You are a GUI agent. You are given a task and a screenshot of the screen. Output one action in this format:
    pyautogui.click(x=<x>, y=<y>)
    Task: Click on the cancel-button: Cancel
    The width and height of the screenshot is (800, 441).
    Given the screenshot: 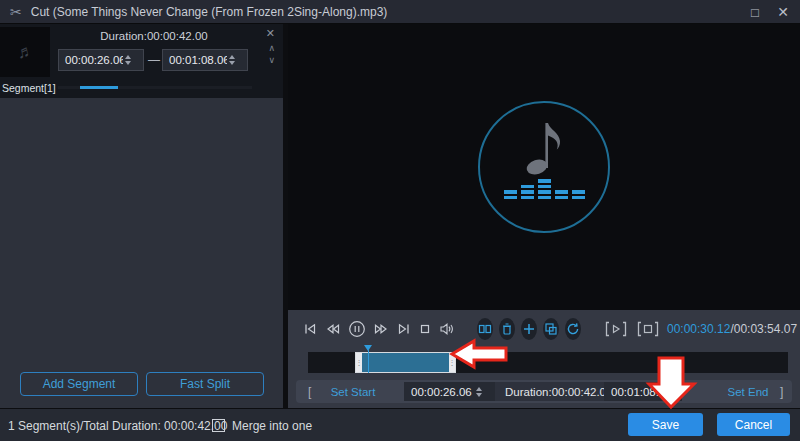 What is the action you would take?
    pyautogui.click(x=754, y=424)
    